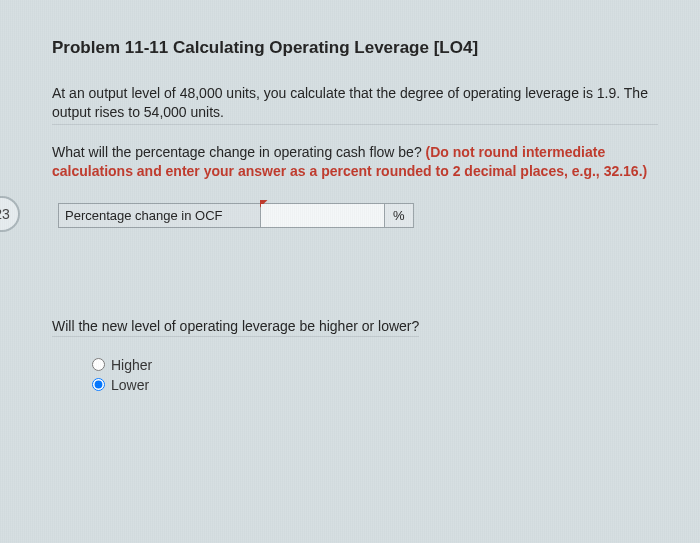 The height and width of the screenshot is (543, 700). I want to click on question-number-badge: 23, so click(10, 214).